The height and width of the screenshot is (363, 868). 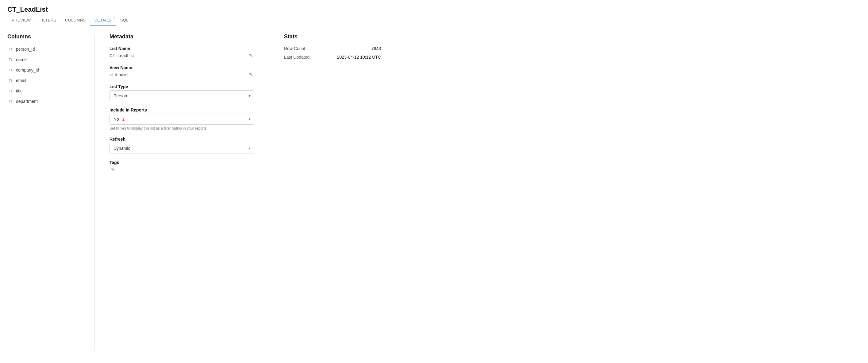 I want to click on tabs-bar: PREVIEW FILTERS COLUMNS DETAILS 1 SQL, so click(x=434, y=20).